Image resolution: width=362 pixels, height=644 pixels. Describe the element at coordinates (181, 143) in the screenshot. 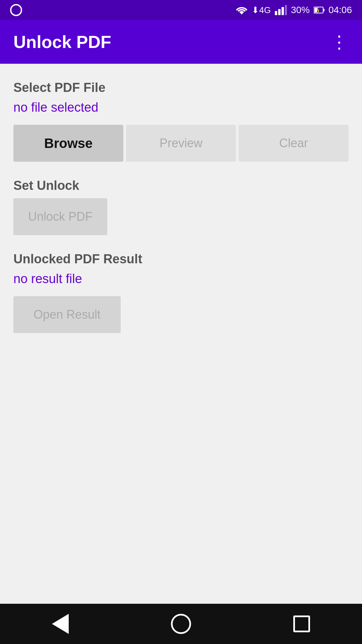

I see `file-action-buttons: Browse Preview Clear` at that location.